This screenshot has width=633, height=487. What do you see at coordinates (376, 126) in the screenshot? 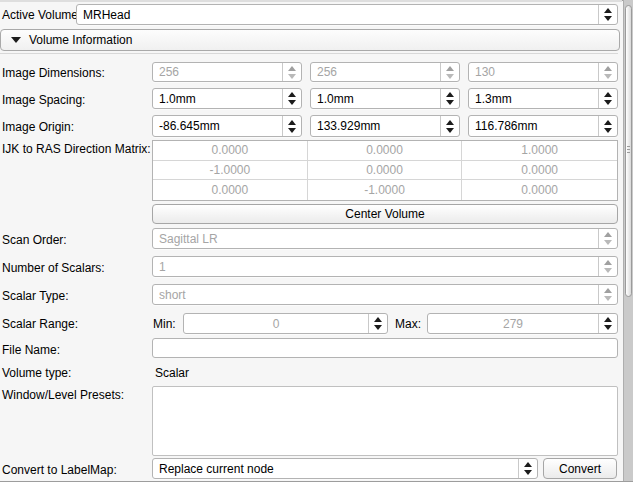
I see `image-origin-y-value: 133.929mm` at bounding box center [376, 126].